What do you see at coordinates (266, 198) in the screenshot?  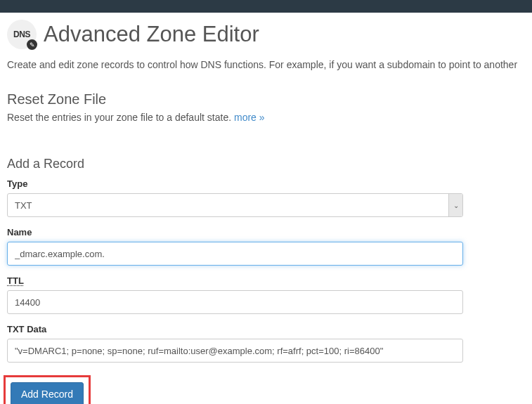 I see `type-field: Type TXT ⌄` at bounding box center [266, 198].